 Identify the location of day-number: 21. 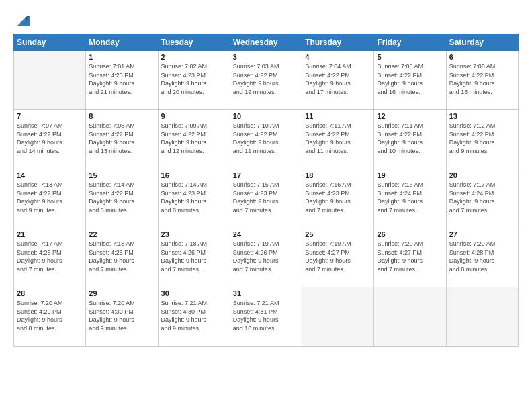
(50, 234).